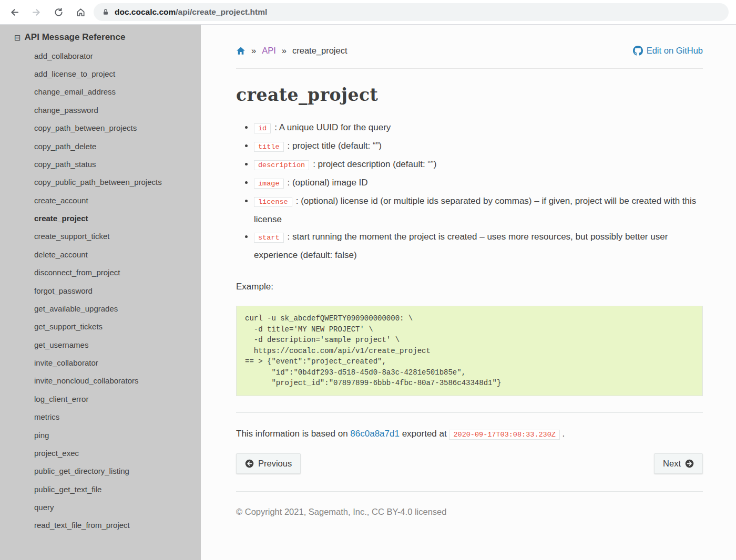 The width and height of the screenshot is (736, 560). Describe the element at coordinates (241, 51) in the screenshot. I see `home-breadcrumb-icon` at that location.